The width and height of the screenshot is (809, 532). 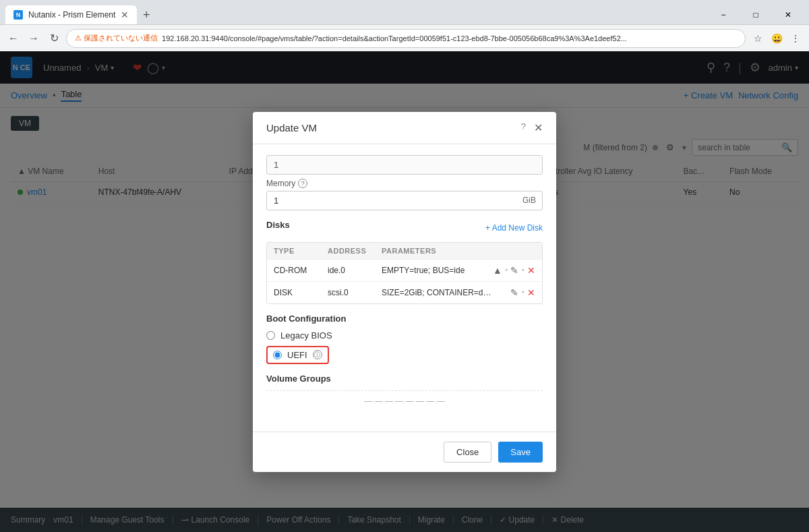 I want to click on actions-col-header, so click(x=515, y=251).